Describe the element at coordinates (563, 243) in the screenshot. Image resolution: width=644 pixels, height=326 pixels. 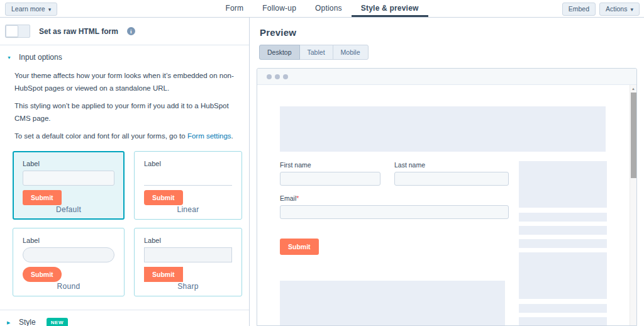
I see `sidebar-placeholders` at that location.